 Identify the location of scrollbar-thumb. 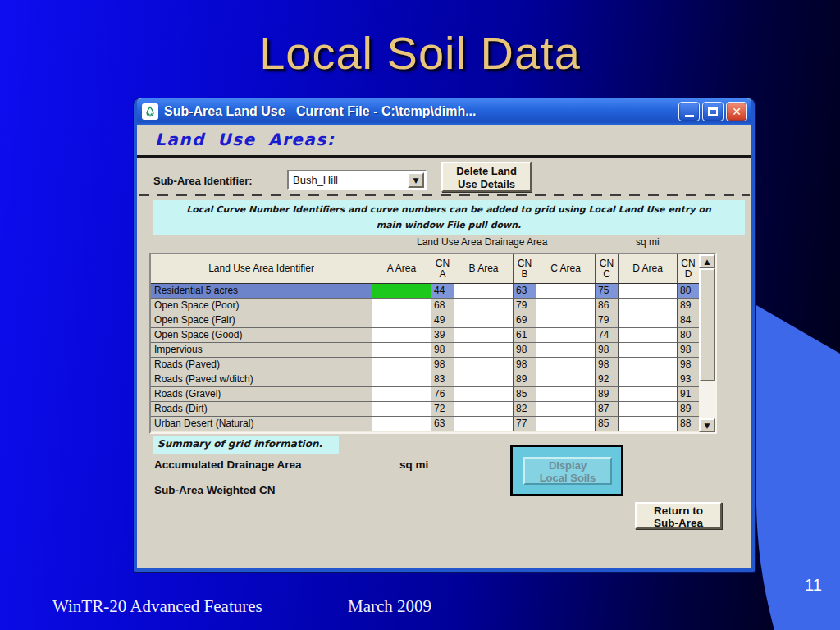
(707, 325).